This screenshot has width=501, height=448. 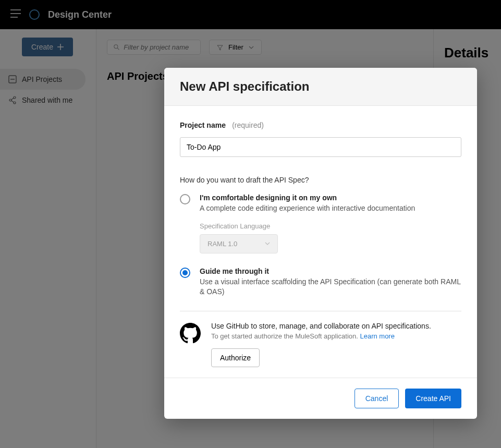 I want to click on github-section: Use GitHub to store, manage, and collabo…, so click(x=321, y=344).